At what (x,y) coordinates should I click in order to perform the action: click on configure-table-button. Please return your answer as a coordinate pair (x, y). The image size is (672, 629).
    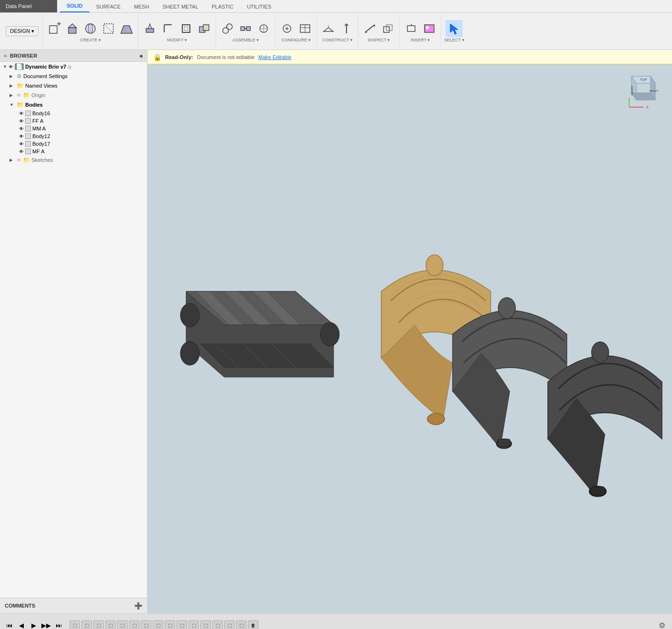
    Looking at the image, I should click on (305, 29).